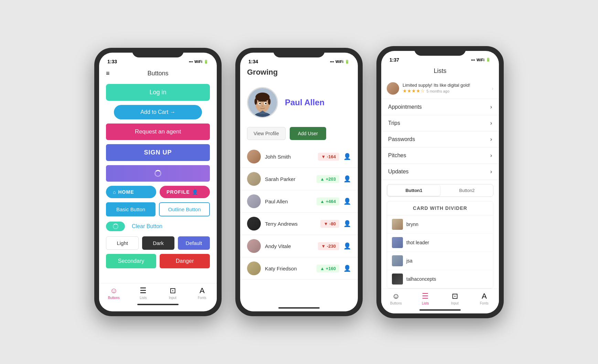  Describe the element at coordinates (202, 293) in the screenshot. I see `tab-fonts: A Fonts` at that location.